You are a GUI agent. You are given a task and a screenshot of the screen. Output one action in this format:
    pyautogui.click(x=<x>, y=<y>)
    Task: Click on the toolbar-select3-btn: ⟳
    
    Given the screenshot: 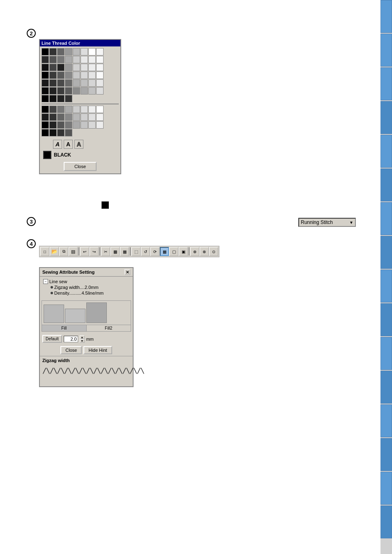 What is the action you would take?
    pyautogui.click(x=155, y=252)
    